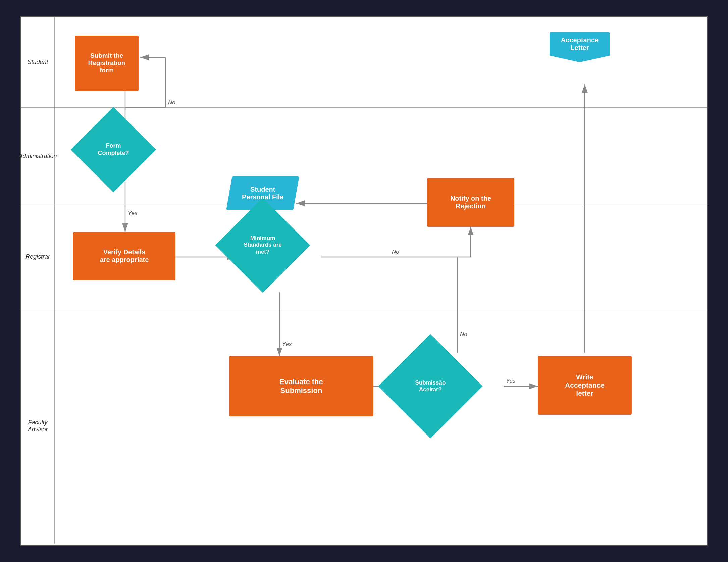 The height and width of the screenshot is (562, 728). I want to click on lane-label-faculty: Faculty Advisor, so click(38, 426).